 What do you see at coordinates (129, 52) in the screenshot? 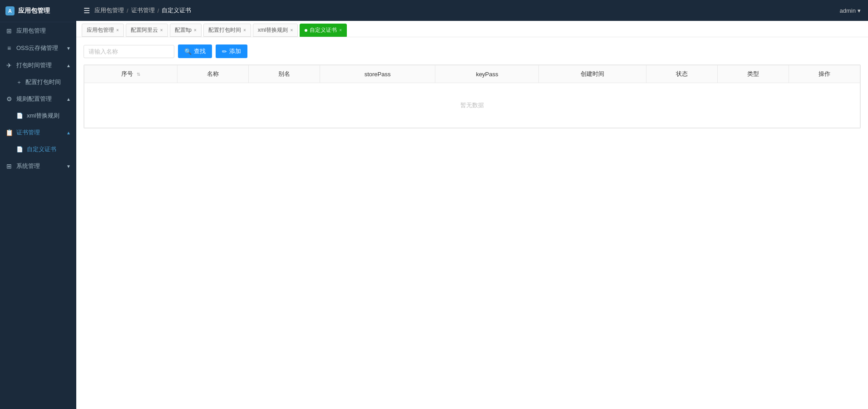
I see `search-input` at bounding box center [129, 52].